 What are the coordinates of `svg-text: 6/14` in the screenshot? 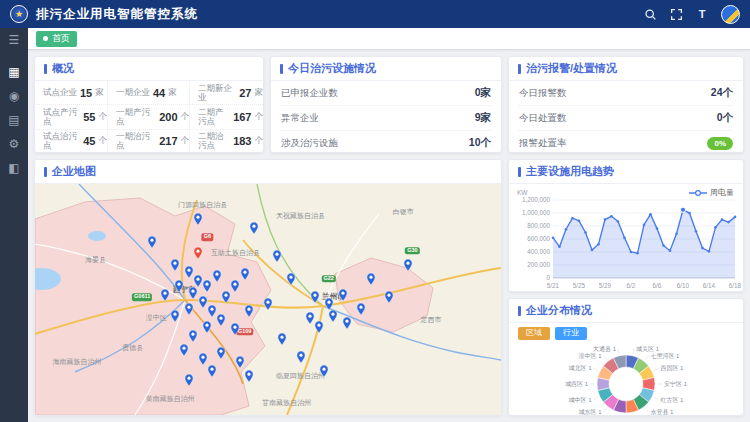 It's located at (710, 286).